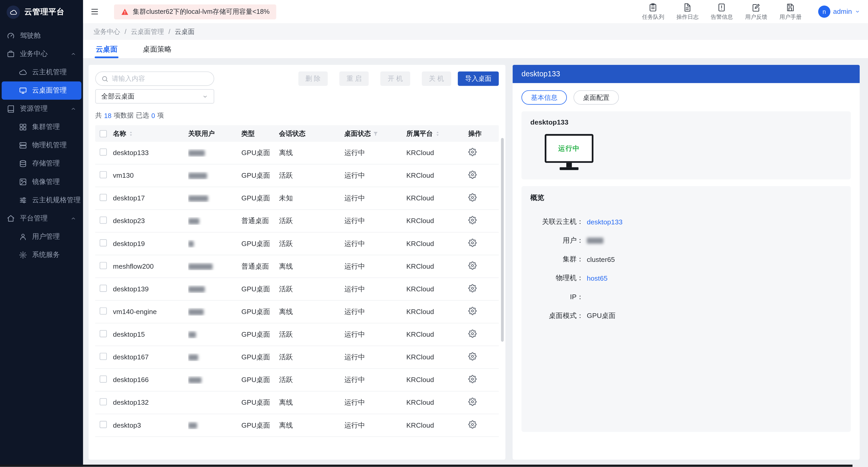 This screenshot has width=868, height=467. I want to click on sidebar-item-cloud-host-mgmt: 云主机管理, so click(42, 72).